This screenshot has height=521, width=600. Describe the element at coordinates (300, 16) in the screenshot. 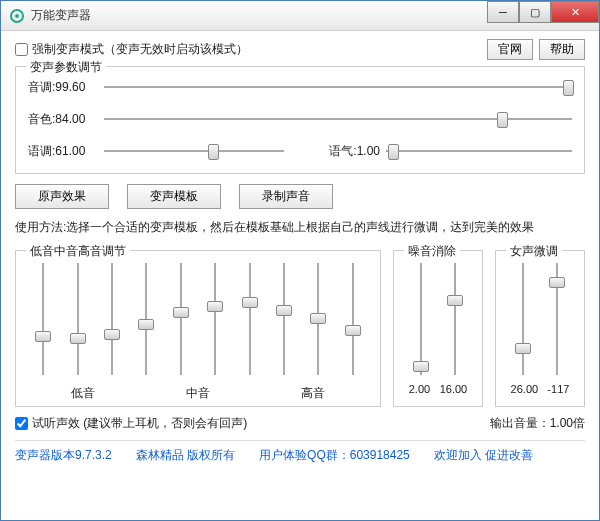

I see `titlebar: 万能变声器 ─ ▢ ✕` at that location.